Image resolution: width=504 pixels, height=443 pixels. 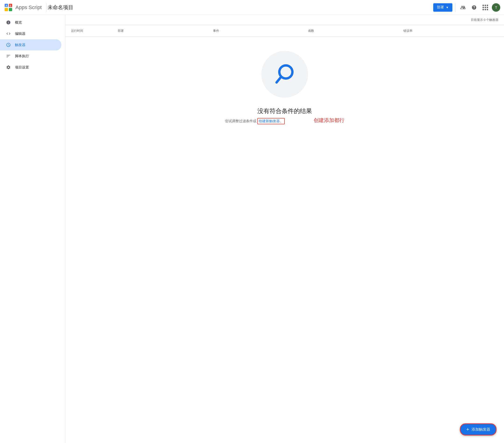 I want to click on header-actions: 部署 ▼ T, so click(x=467, y=7).